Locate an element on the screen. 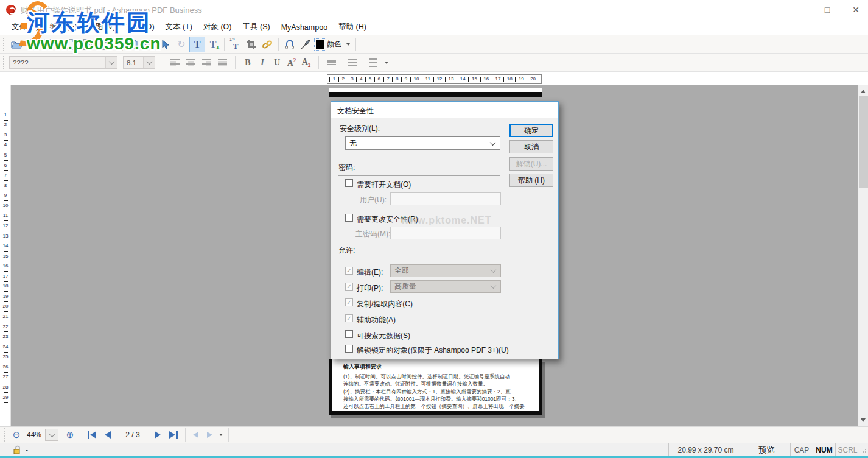  menu-view: 视图 (V) is located at coordinates (102, 27).